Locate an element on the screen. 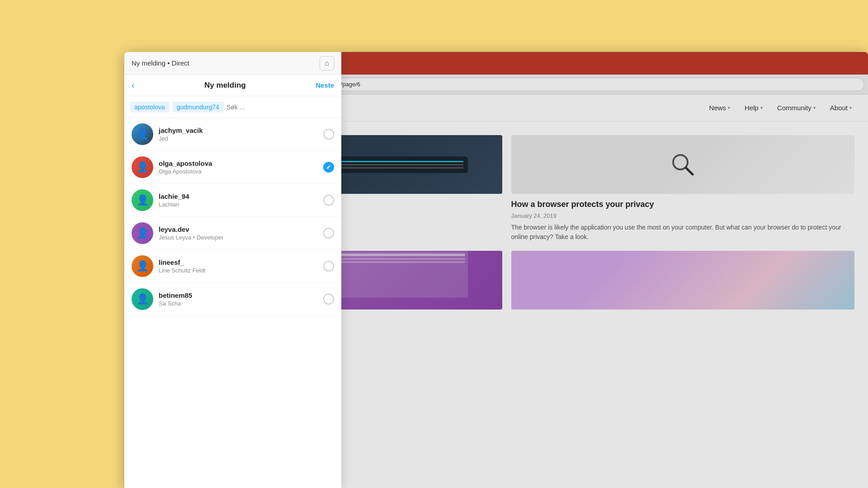 This screenshot has width=868, height=488. user-handle: leyva.dev is located at coordinates (238, 230).